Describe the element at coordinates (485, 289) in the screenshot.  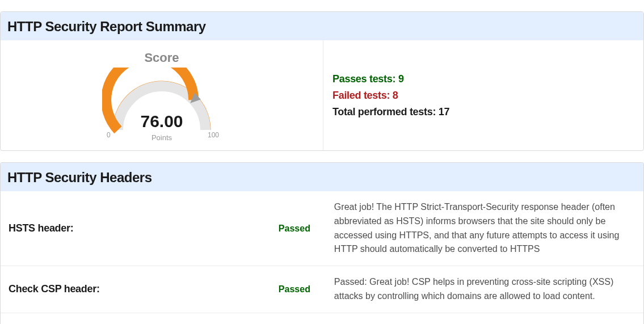
I see `test-description: Passed: Great job! CSP helps in preventi…` at that location.